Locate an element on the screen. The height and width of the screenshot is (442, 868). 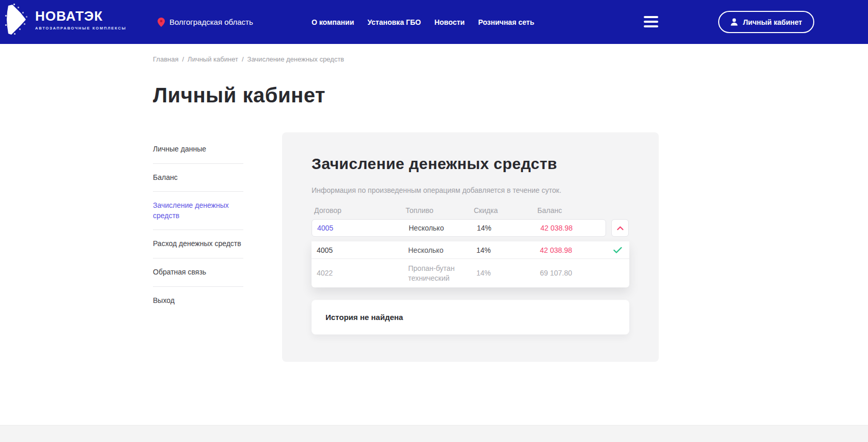
col-header-contract: Договор is located at coordinates (360, 210).